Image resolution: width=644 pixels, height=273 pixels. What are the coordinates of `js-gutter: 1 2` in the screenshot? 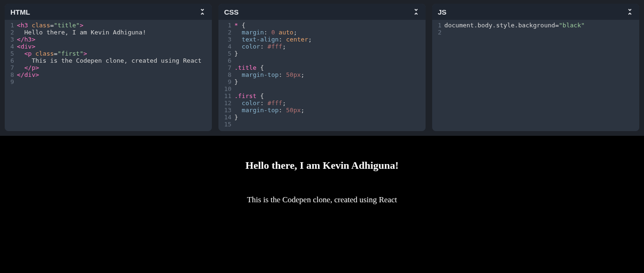 It's located at (438, 75).